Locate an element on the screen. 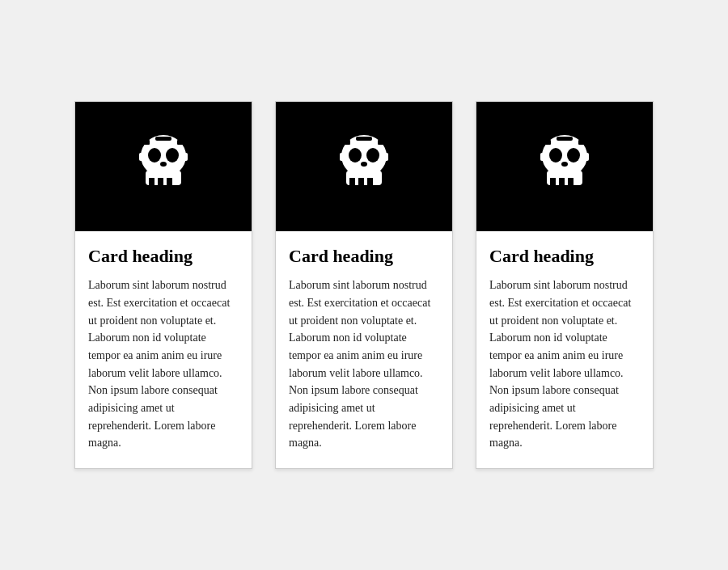  card-text-3: Laborum sint laborum nostrud est. Est ex… is located at coordinates (565, 364).